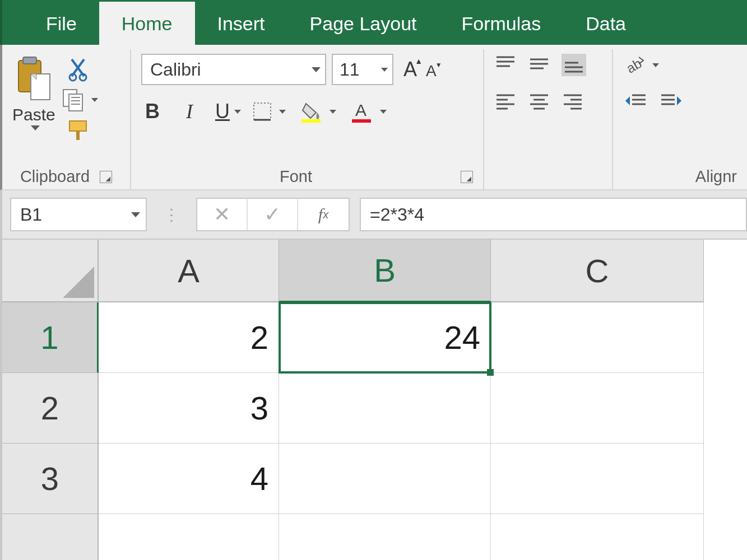 The height and width of the screenshot is (560, 747). Describe the element at coordinates (62, 24) in the screenshot. I see `tab-file: File` at that location.